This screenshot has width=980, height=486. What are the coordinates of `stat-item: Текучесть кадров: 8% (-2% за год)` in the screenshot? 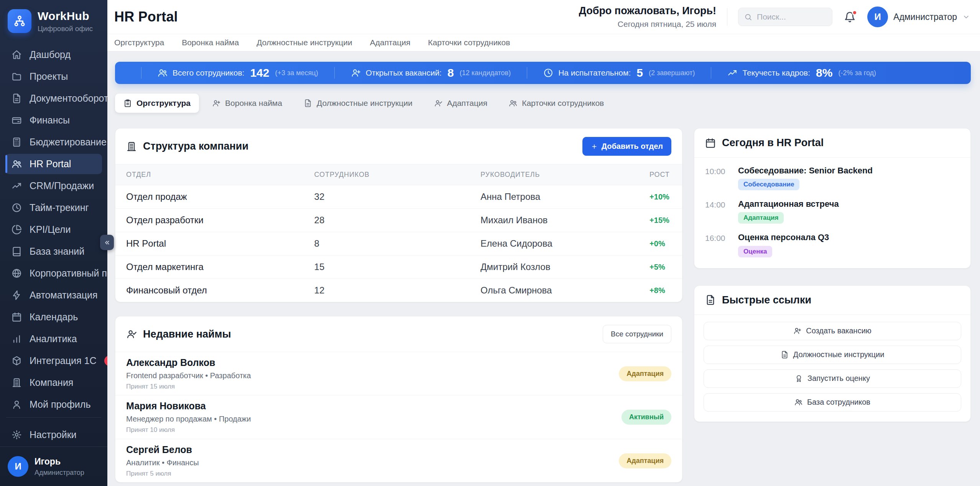 It's located at (794, 73).